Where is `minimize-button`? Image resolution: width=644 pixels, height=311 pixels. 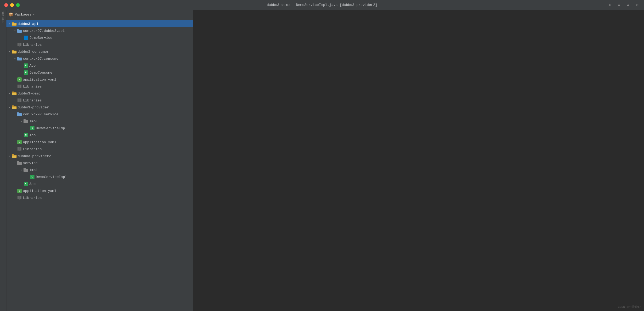
minimize-button is located at coordinates (12, 5).